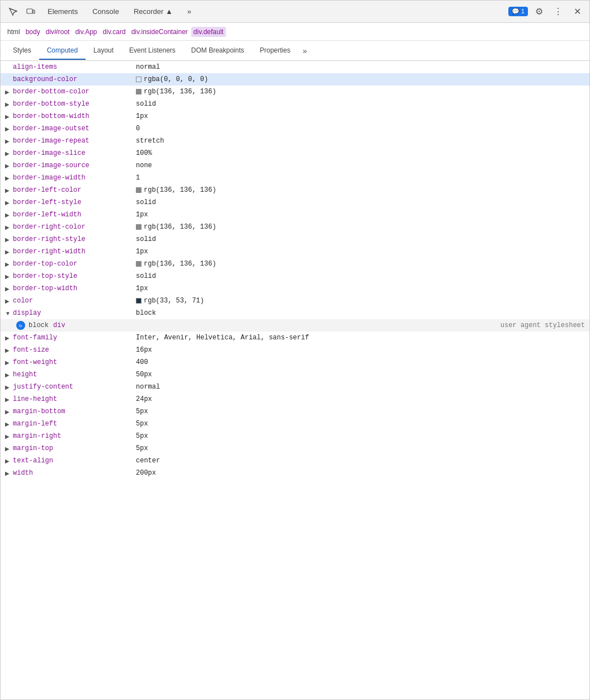  I want to click on property-row: ▶border-image-width1, so click(295, 178).